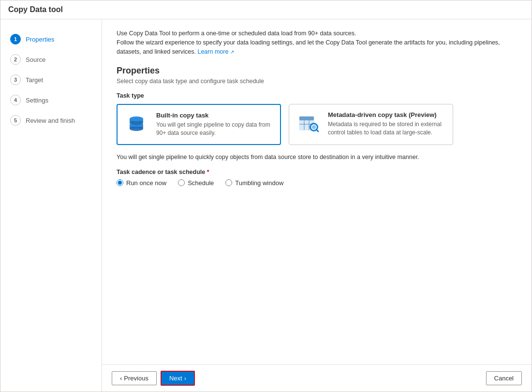 The image size is (532, 392). I want to click on sidebar-label-target: Target, so click(34, 80).